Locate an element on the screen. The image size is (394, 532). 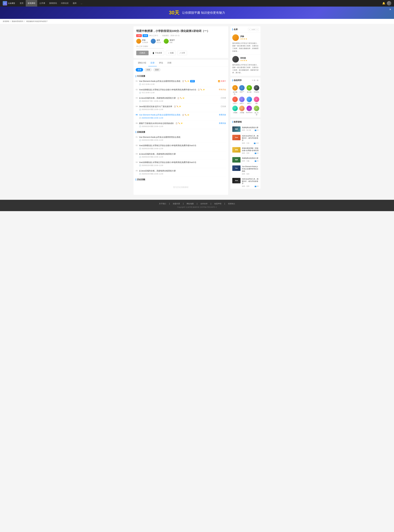
collect-button: ☆ 收藏 is located at coordinates (171, 53).